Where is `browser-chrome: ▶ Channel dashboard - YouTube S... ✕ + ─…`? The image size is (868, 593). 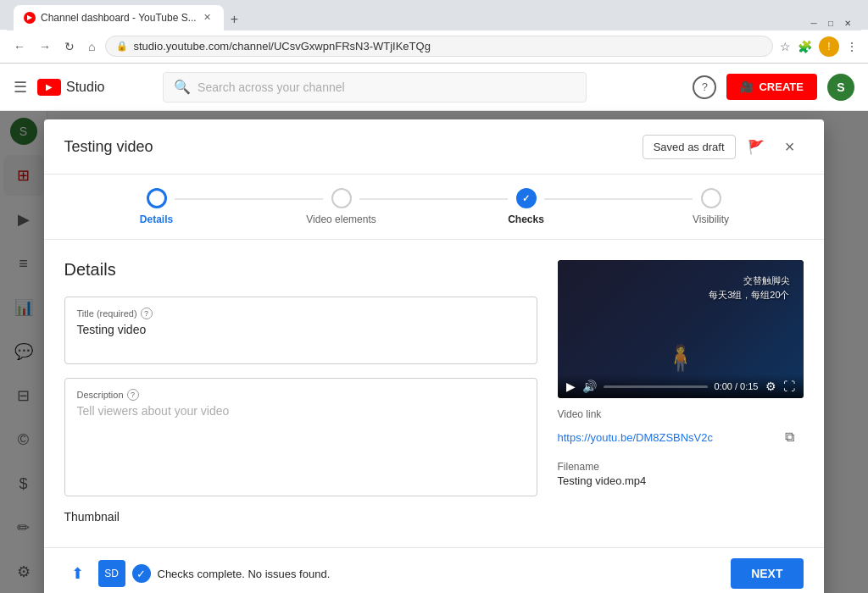
browser-chrome: ▶ Channel dashboard - YouTube S... ✕ + ─… is located at coordinates (434, 32).